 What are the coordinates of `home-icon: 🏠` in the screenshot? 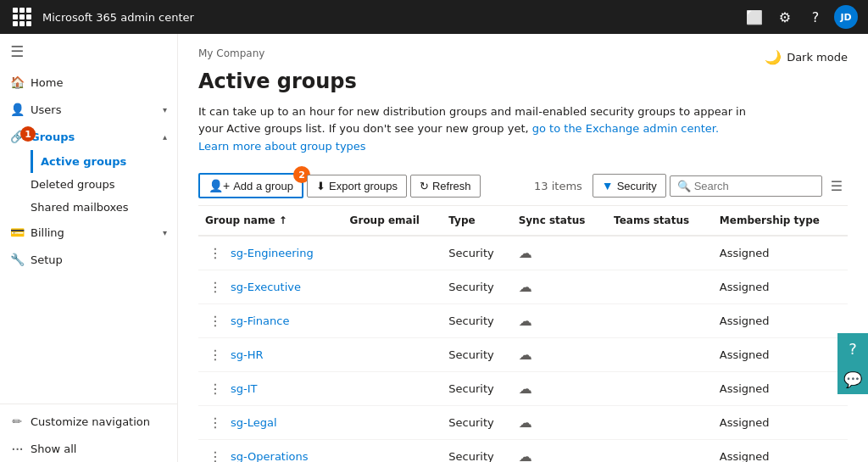 It's located at (17, 82).